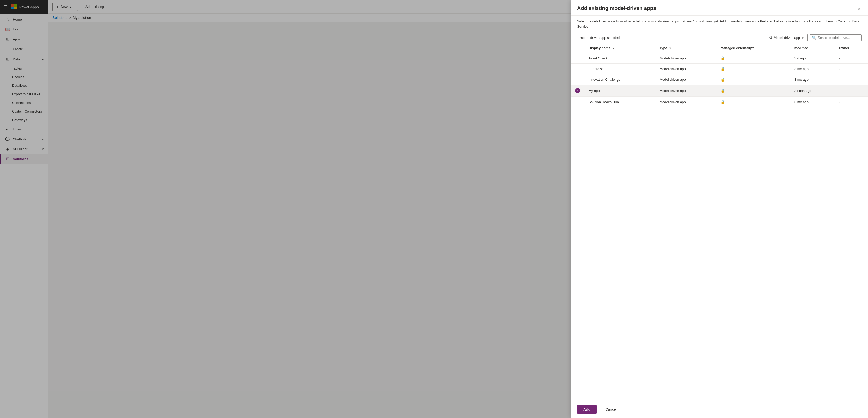 The height and width of the screenshot is (418, 868). Describe the element at coordinates (812, 58) in the screenshot. I see `row-modified: 3 d ago` at that location.